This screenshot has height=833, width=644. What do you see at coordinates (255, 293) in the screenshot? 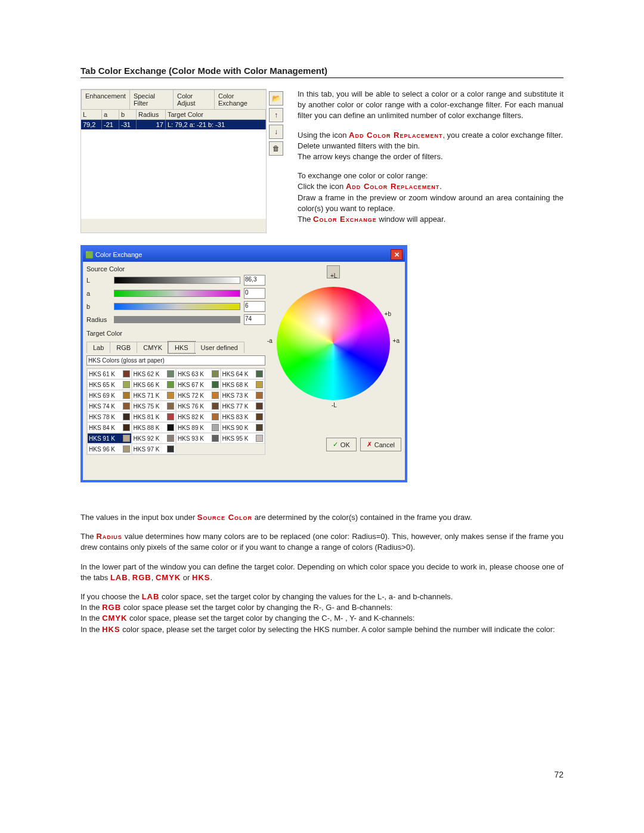
I see `value-a: 0` at bounding box center [255, 293].